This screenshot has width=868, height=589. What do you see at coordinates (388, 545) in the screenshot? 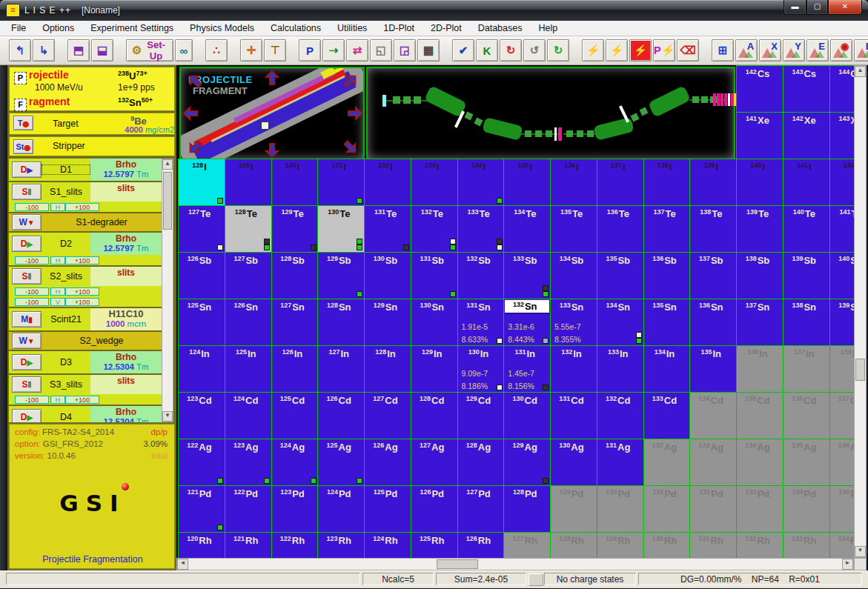
I see `nuclide-124Rh: 124Rh` at bounding box center [388, 545].